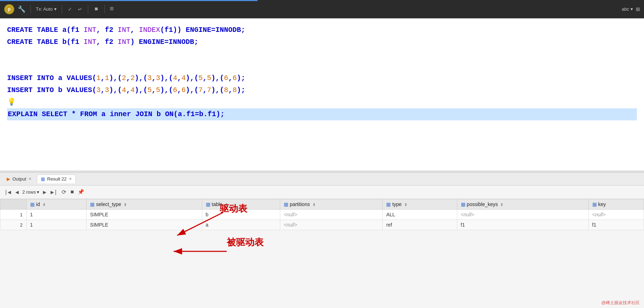 This screenshot has height=308, width=644. What do you see at coordinates (322, 215) in the screenshot?
I see `results-table: ▦id ⬍ ▦select_type ⬍ ▦table ⬍ ▦partition…` at bounding box center [322, 215].